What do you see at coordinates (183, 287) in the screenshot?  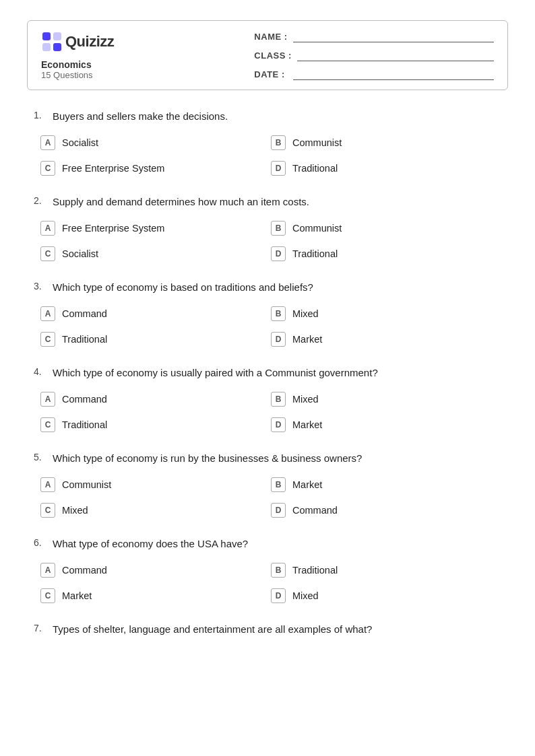 I see `question-text-3: Which type of economy is based on tradit…` at bounding box center [183, 287].